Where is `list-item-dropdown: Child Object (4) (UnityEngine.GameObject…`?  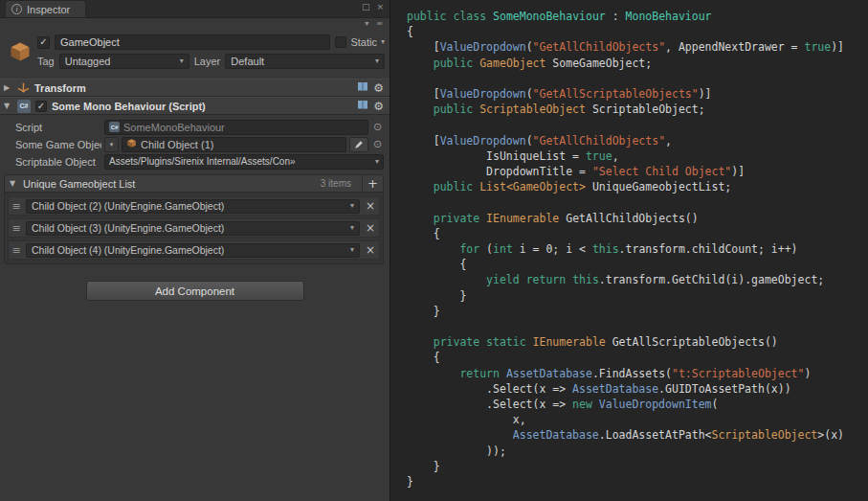 list-item-dropdown: Child Object (4) (UnityEngine.GameObject… is located at coordinates (193, 251).